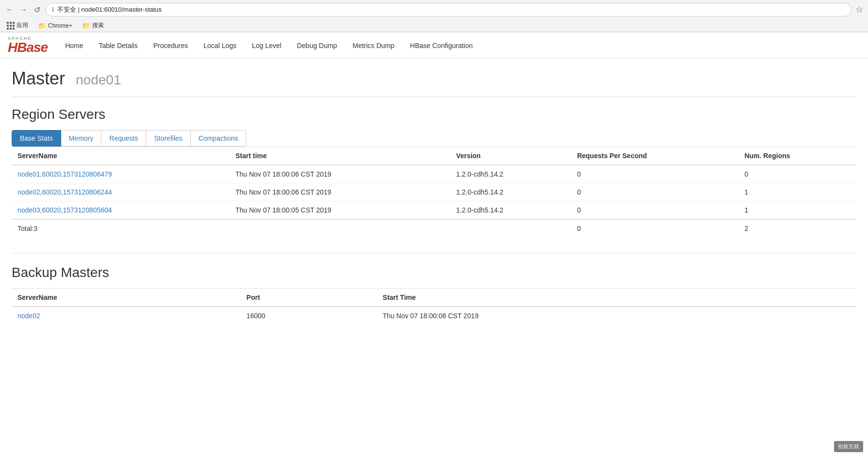  Describe the element at coordinates (442, 46) in the screenshot. I see `nav-hbase-configuration: HBase Configuration` at that location.